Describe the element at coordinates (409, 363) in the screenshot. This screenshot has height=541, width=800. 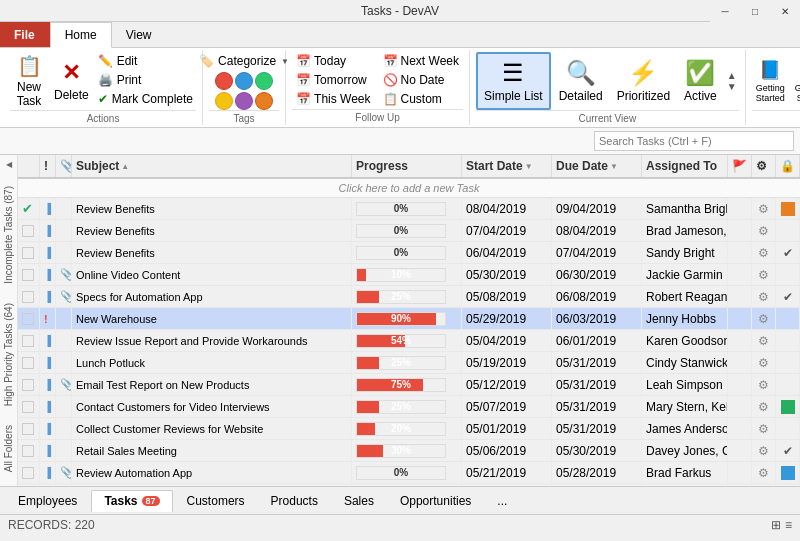
I see `table-row: ▐Lunch Potluck25%05/19/201905/31/2019Cin…` at that location.